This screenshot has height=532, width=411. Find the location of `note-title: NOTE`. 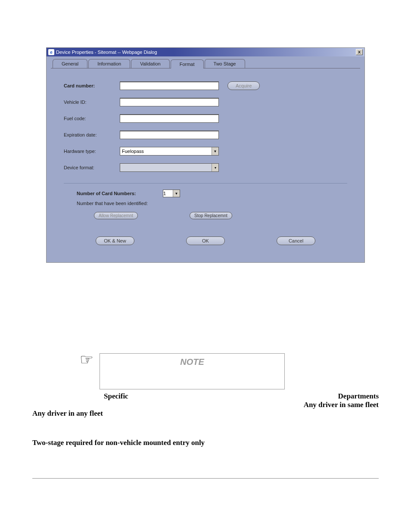

note-title: NOTE is located at coordinates (192, 362).